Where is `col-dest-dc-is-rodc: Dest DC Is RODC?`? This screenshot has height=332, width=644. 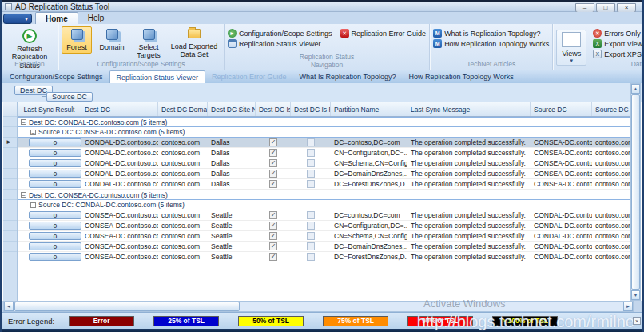 col-dest-dc-is-rodc: Dest DC Is RODC? is located at coordinates (311, 109).